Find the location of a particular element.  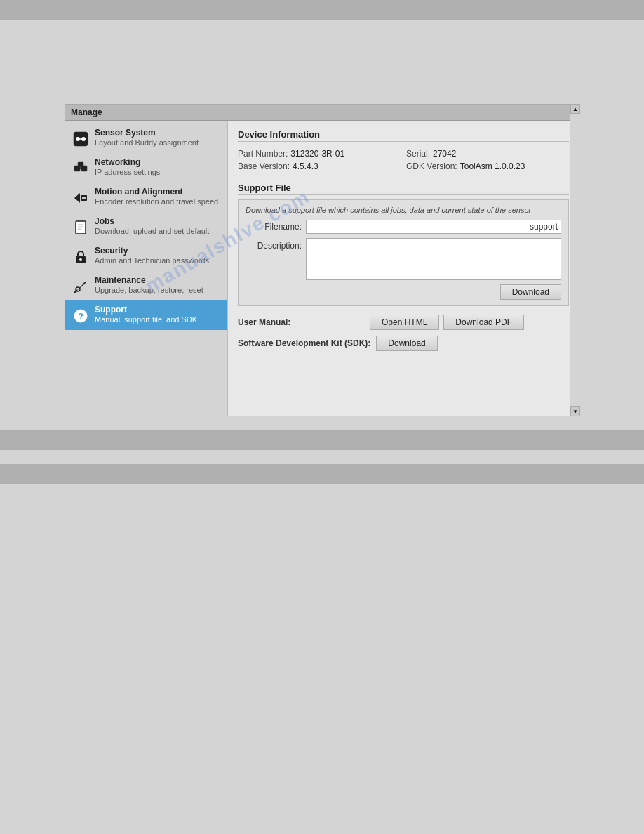

user-manual-label: User Manual: is located at coordinates (301, 322).